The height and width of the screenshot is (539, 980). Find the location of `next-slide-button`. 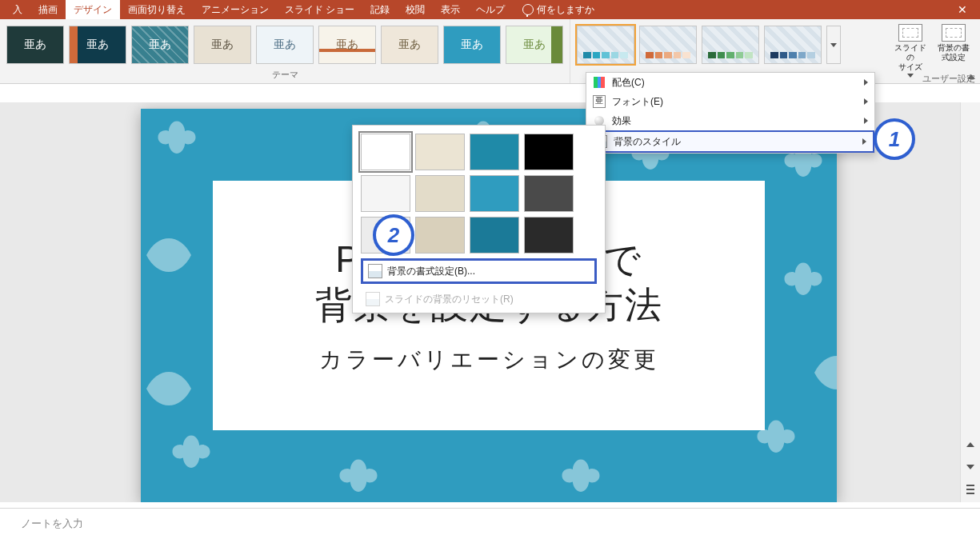

next-slide-button is located at coordinates (970, 467).